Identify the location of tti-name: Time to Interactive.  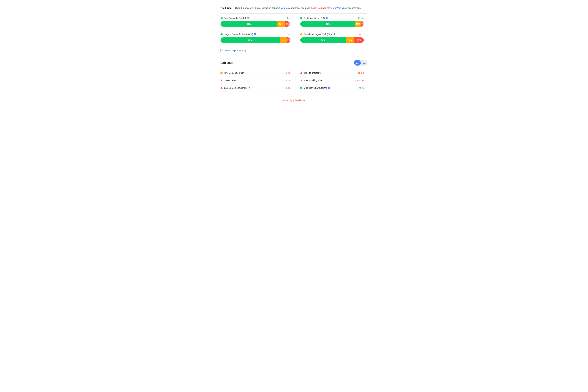
(313, 73).